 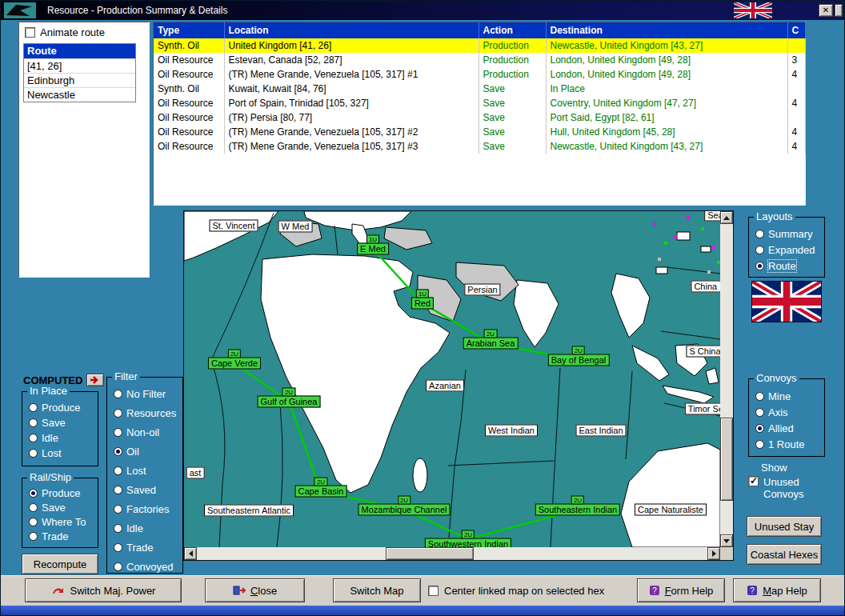 I want to click on route-sea-zone-label: 2U Cape Verde, so click(x=234, y=363).